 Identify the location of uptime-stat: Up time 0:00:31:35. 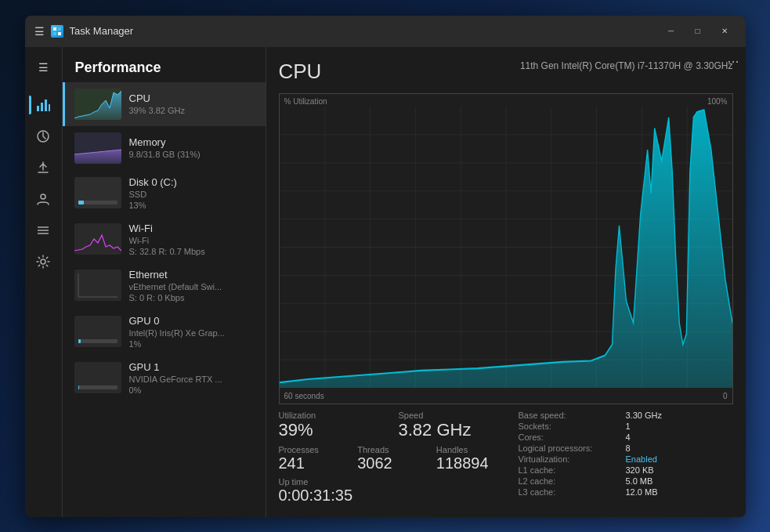
(392, 490).